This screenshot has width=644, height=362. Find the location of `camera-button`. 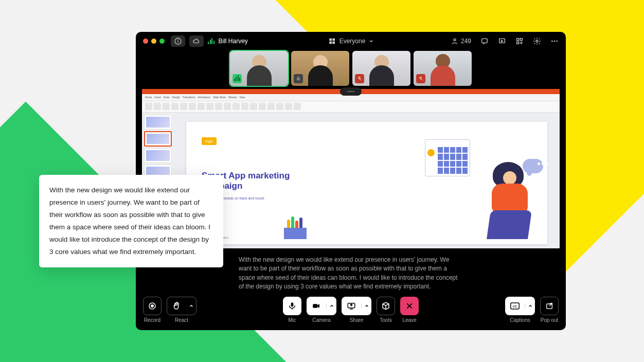

camera-button is located at coordinates (321, 306).